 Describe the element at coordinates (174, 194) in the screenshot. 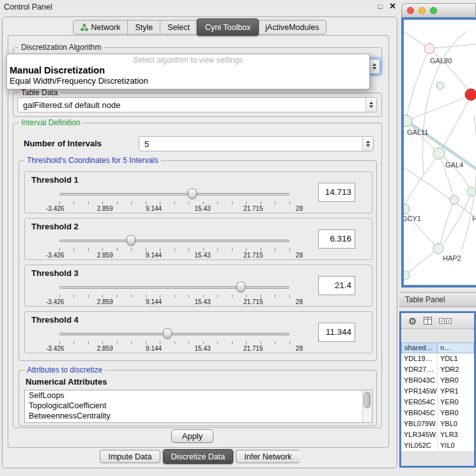

I see `threshold-1-slider` at that location.